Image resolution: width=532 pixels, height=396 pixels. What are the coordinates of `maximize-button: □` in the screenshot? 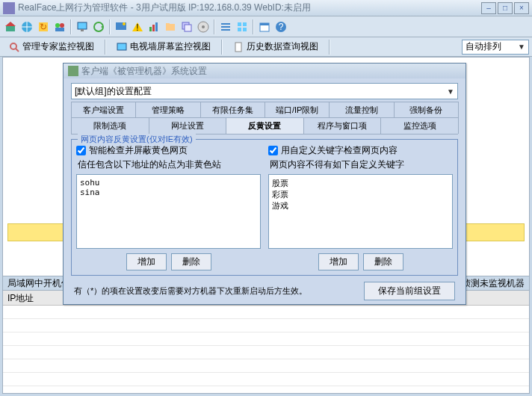 It's located at (505, 8).